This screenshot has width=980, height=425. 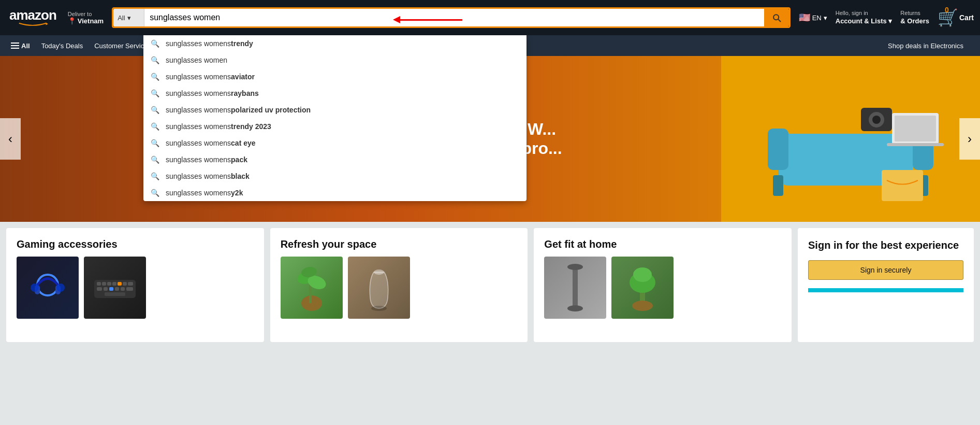 I want to click on header-right: 🇺🇸 EN ▾ Hello, sign in Account & Lists ▾…, so click(x=886, y=18).